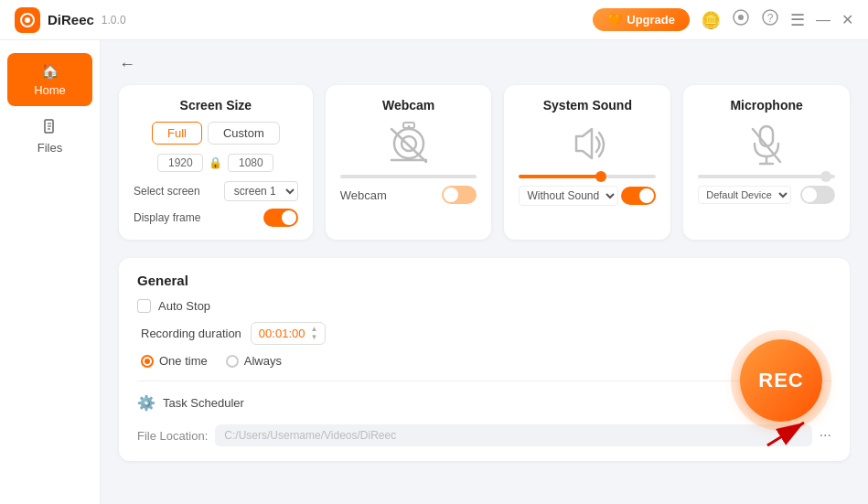 The image size is (868, 504). What do you see at coordinates (183, 360) in the screenshot?
I see `one-time-label: One time` at bounding box center [183, 360].